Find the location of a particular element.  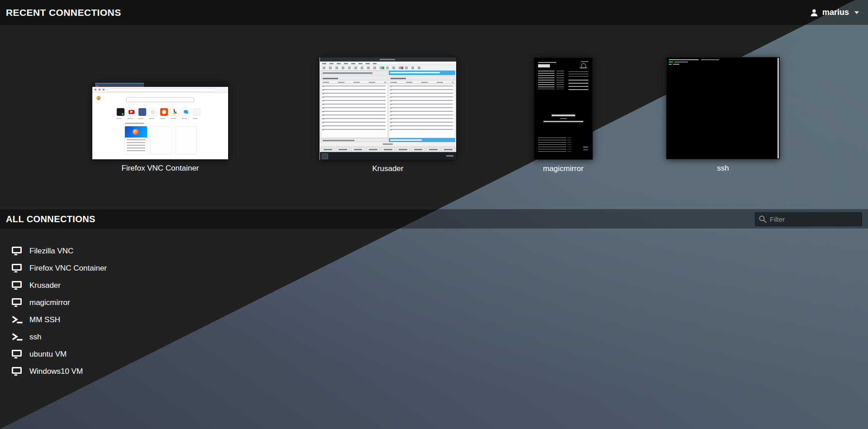

search-icon is located at coordinates (763, 219).